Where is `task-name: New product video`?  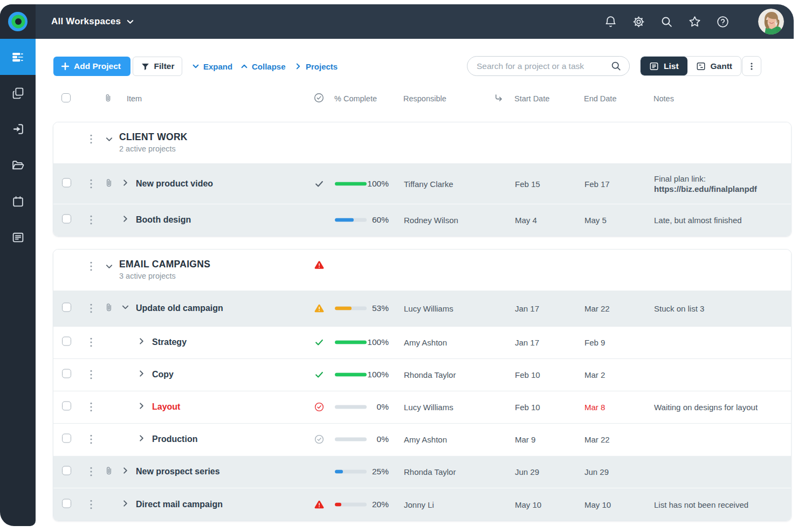
task-name: New product video is located at coordinates (175, 184).